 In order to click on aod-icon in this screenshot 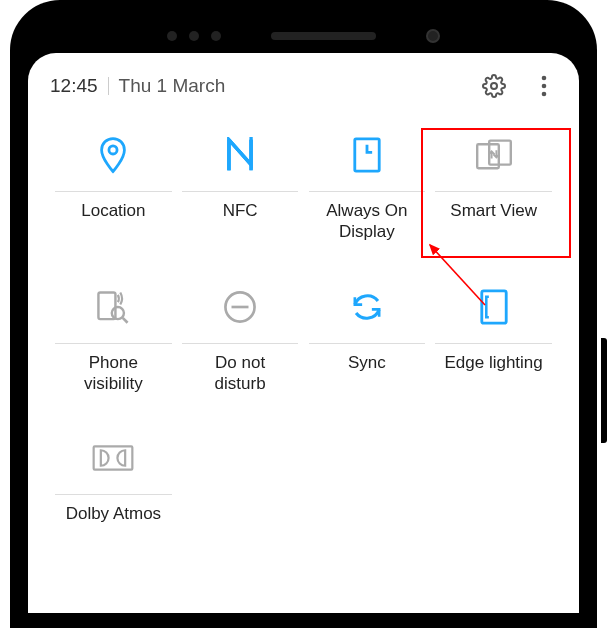, I will do `click(368, 155)`.